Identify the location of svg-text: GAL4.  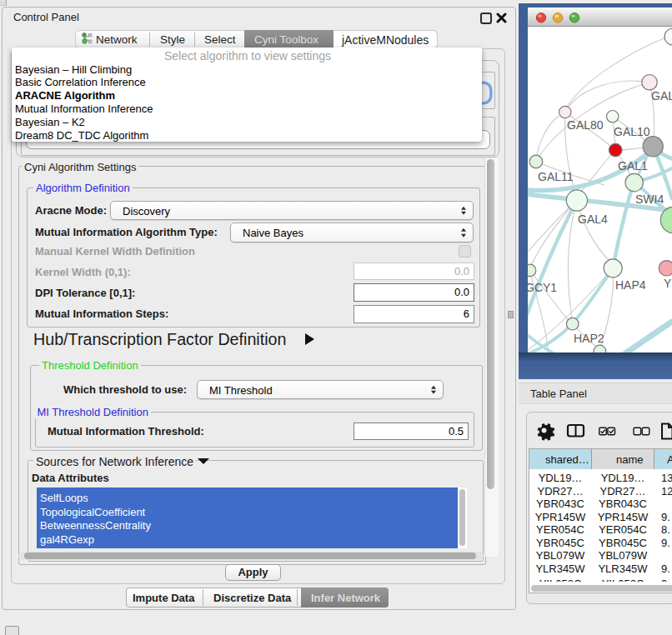
(593, 219).